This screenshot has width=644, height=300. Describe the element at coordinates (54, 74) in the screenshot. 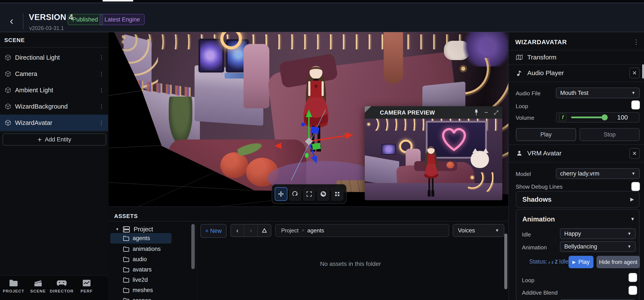

I see `sidebar-item-camera: Camera ⋮` at that location.